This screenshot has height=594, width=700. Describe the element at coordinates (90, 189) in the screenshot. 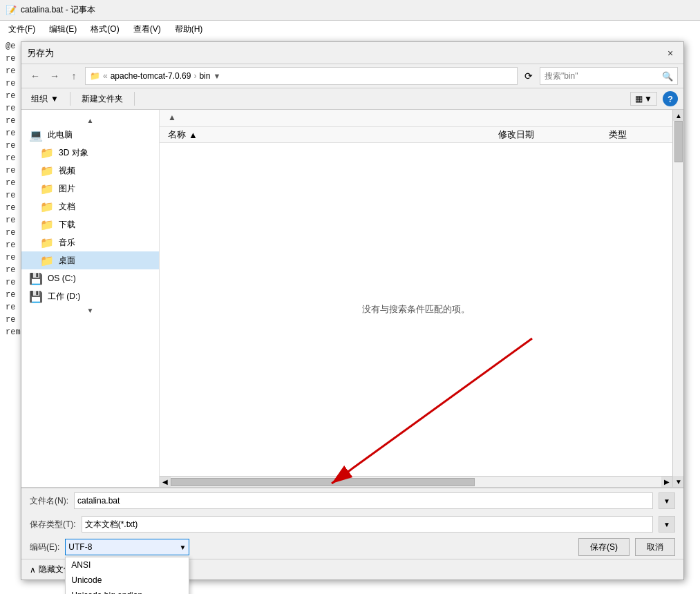

I see `sidebar-item-pictures: 📁 图片` at that location.